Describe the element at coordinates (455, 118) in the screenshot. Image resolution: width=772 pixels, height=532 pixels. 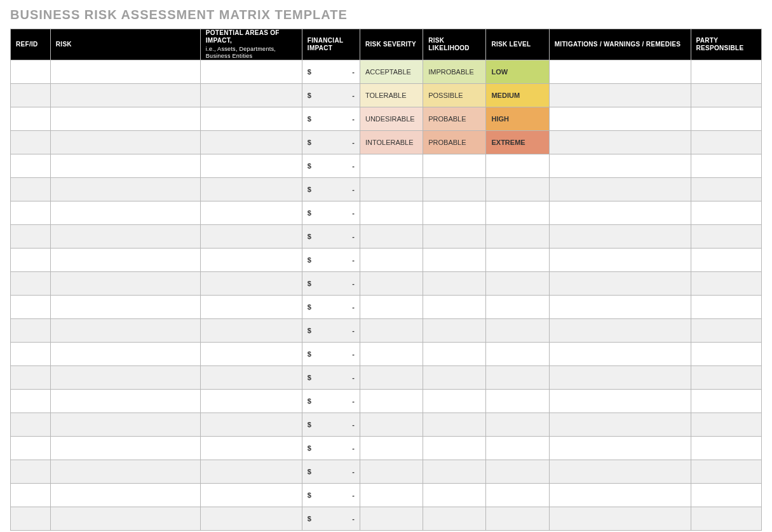
I see `risk-likelihood-cell: PROBABLE` at that location.